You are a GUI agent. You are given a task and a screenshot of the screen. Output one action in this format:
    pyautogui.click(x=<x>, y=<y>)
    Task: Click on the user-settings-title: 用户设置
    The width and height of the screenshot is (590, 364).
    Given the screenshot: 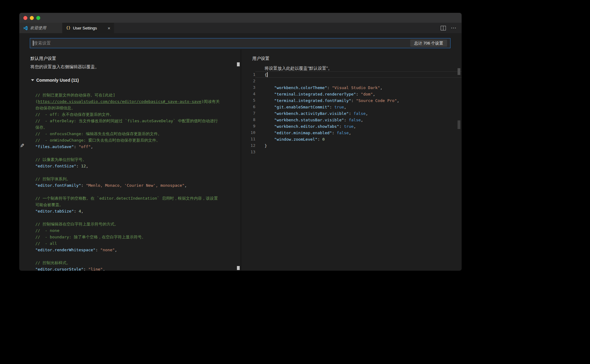 What is the action you would take?
    pyautogui.click(x=357, y=58)
    